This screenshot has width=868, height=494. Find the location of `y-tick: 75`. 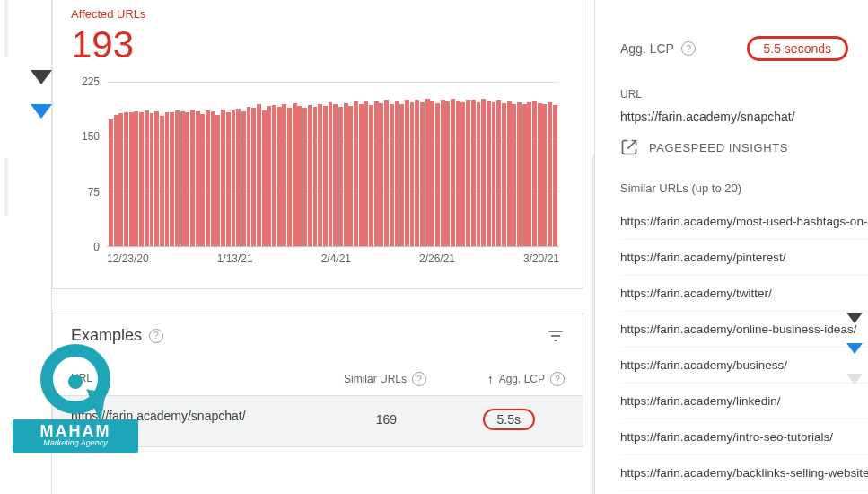

y-tick: 75 is located at coordinates (93, 192).